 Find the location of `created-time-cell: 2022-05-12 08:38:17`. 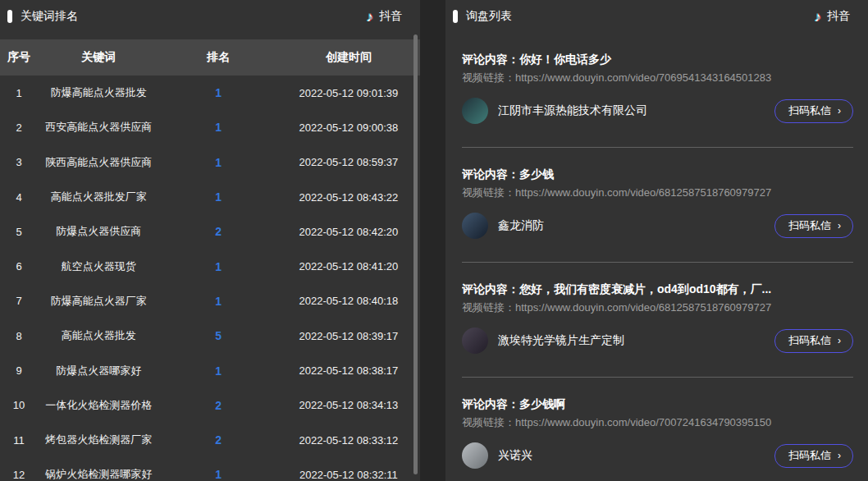

created-time-cell: 2022-05-12 08:38:17 is located at coordinates (349, 371).